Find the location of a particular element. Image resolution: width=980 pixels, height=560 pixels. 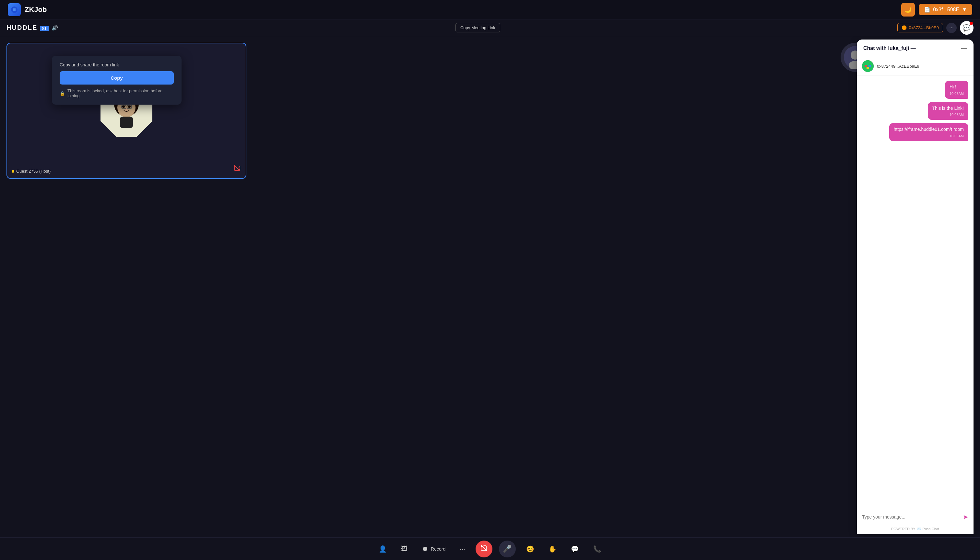

huddle-more-button: ··· is located at coordinates (952, 28).